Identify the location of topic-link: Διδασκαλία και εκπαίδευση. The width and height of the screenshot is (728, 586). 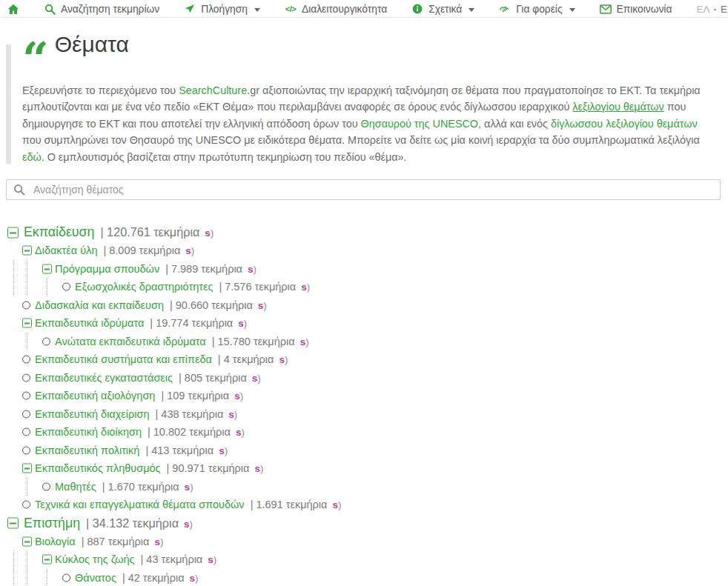
(99, 305).